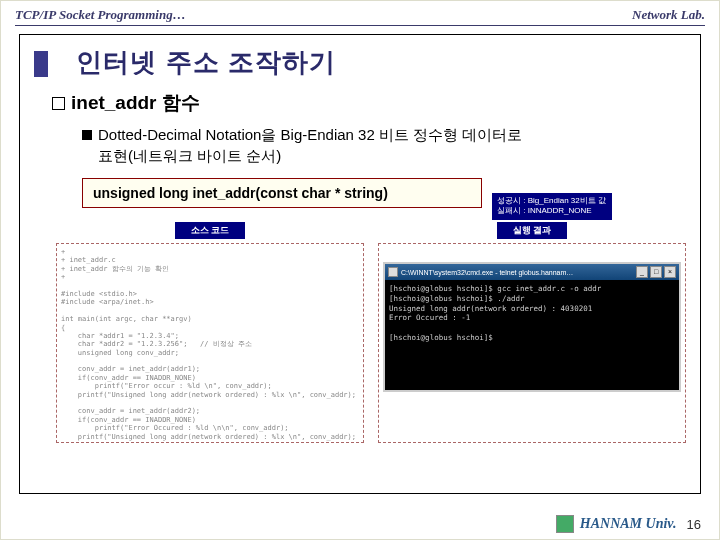 Image resolution: width=720 pixels, height=540 pixels. I want to click on slide-title-row: 인터넷 주소 조작하기, so click(360, 62).